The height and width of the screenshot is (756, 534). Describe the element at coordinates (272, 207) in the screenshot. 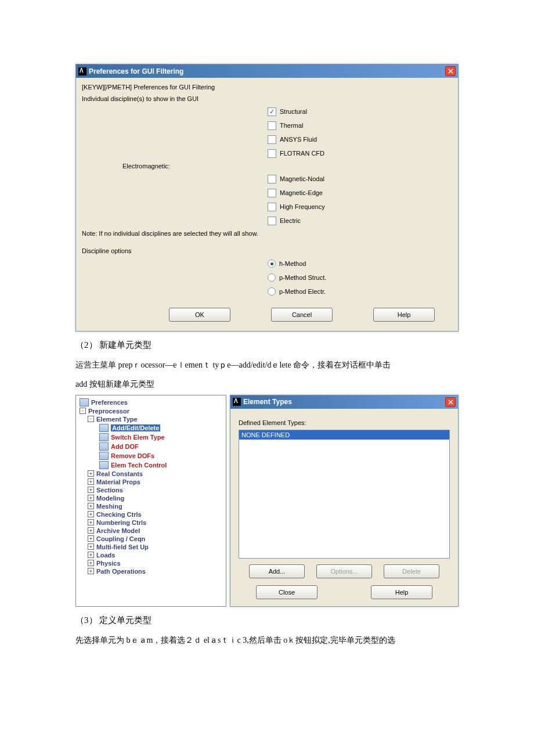

I see `checkbox-high-freq` at that location.